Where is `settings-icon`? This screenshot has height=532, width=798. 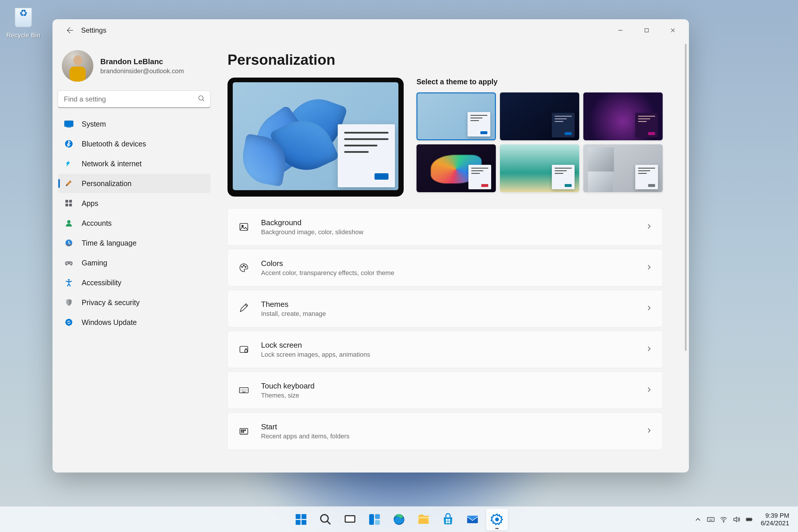
settings-icon is located at coordinates (497, 519).